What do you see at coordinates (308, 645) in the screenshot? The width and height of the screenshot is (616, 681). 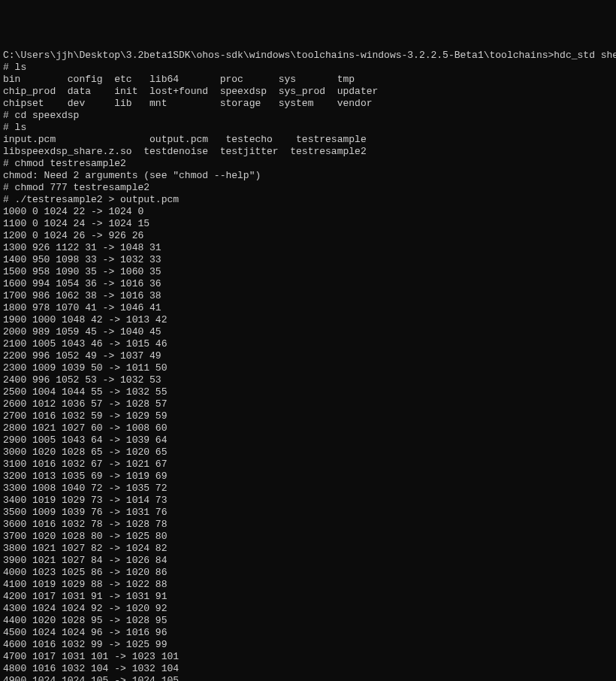 I see `terminal-line: 4600 1016 1032 99 -> 1025 99` at bounding box center [308, 645].